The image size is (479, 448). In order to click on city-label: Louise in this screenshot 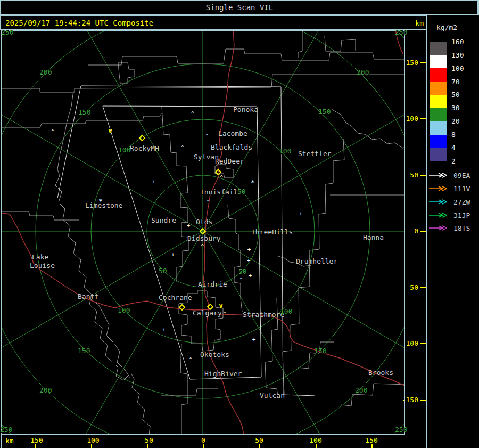, I will do `click(43, 266)`.